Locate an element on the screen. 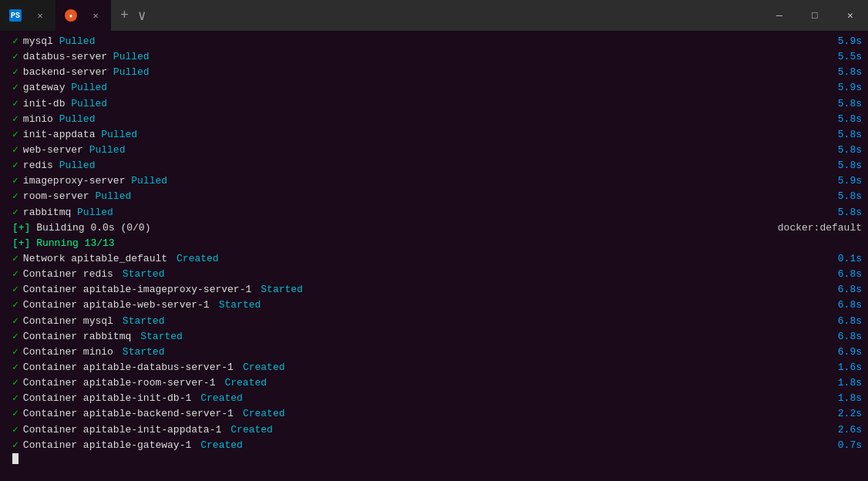 The height and width of the screenshot is (481, 868). terminal-line: ✓Network apitable_defaultCreated0.1s is located at coordinates (437, 259).